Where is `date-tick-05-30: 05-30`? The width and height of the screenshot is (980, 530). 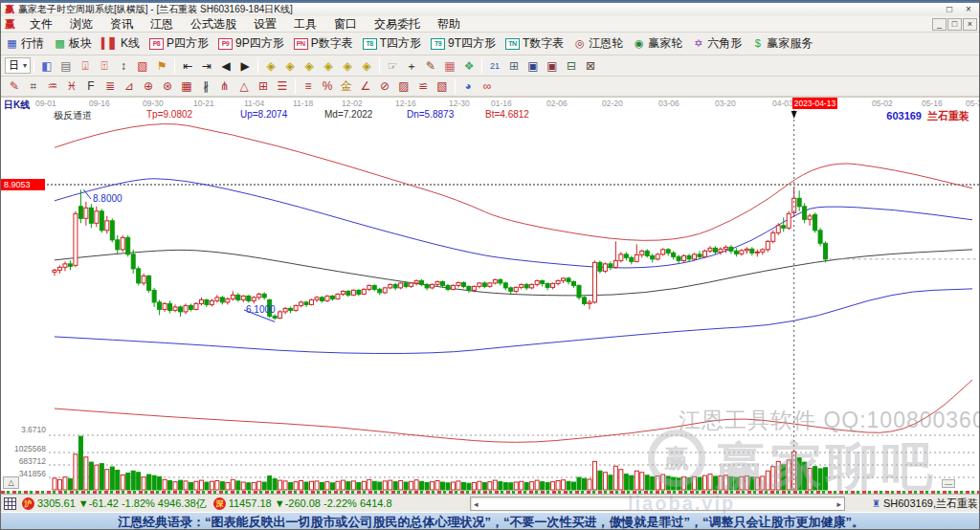
date-tick-05-30: 05-30 is located at coordinates (972, 103).